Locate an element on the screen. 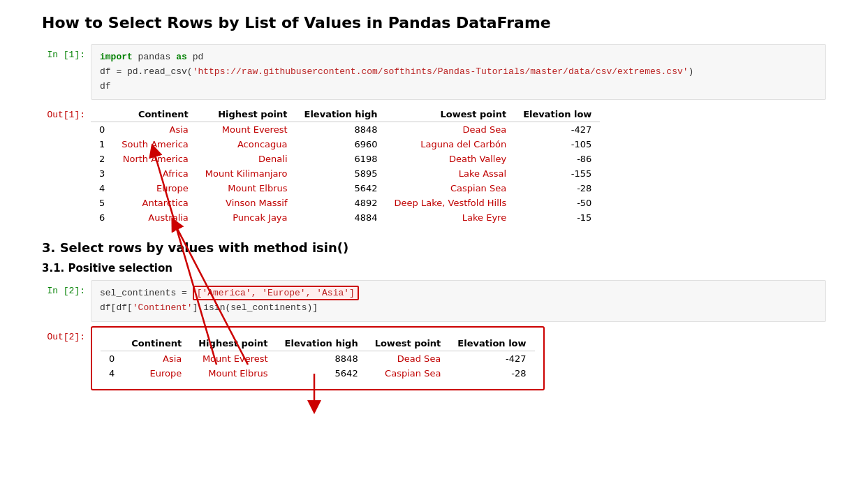 The width and height of the screenshot is (868, 491). out-2-table-container: Continent Highest point Elevation high L… is located at coordinates (458, 359).